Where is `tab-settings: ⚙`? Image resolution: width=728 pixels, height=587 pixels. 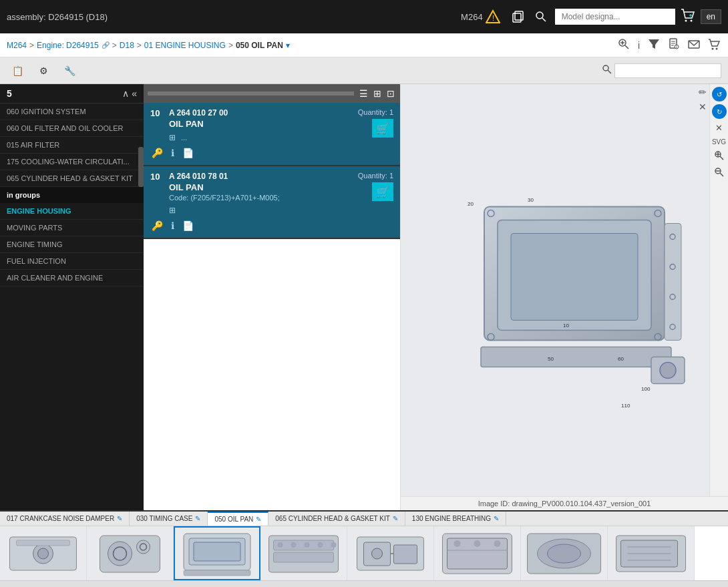
tab-settings: ⚙ is located at coordinates (44, 71).